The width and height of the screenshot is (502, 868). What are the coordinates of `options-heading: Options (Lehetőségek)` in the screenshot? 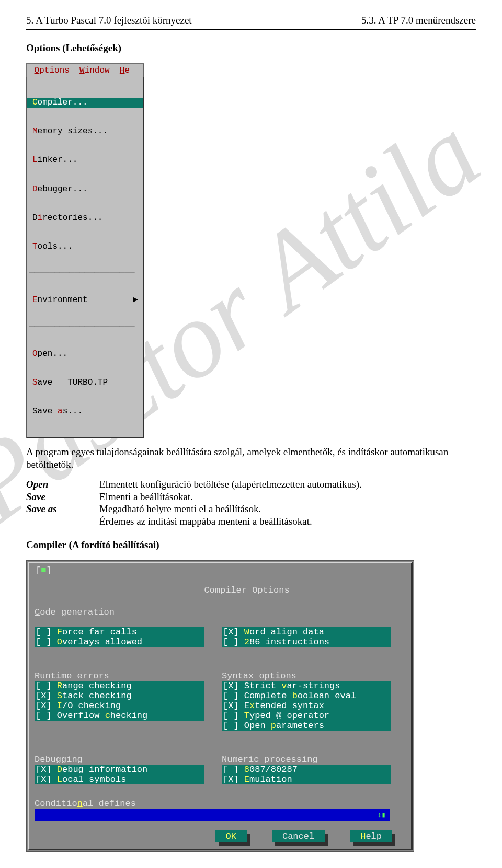 It's located at (251, 48).